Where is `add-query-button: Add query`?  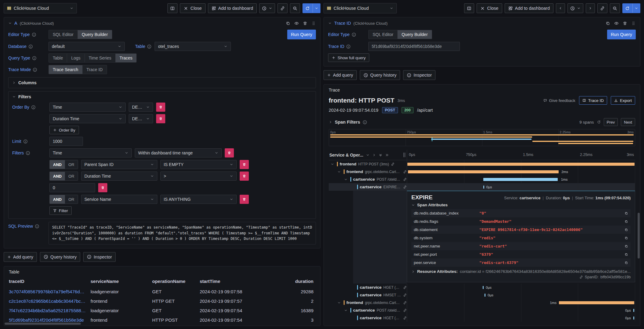 add-query-button: Add query is located at coordinates (340, 75).